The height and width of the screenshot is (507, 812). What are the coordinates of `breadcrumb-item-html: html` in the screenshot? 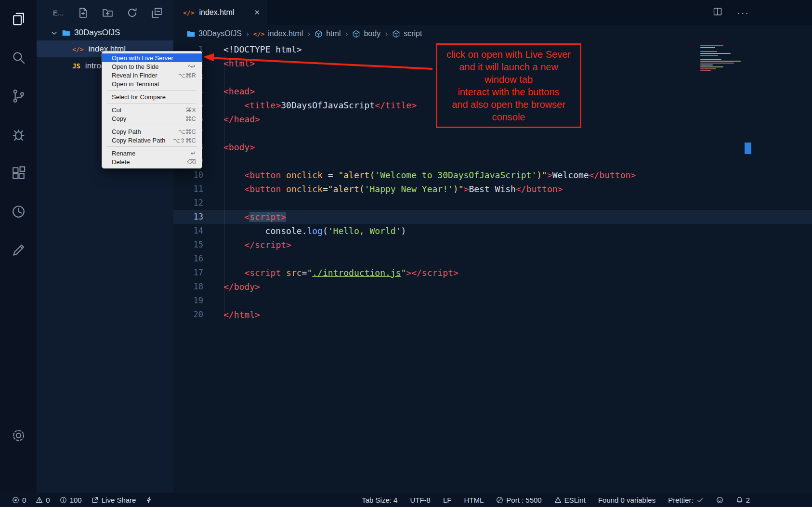 It's located at (327, 34).